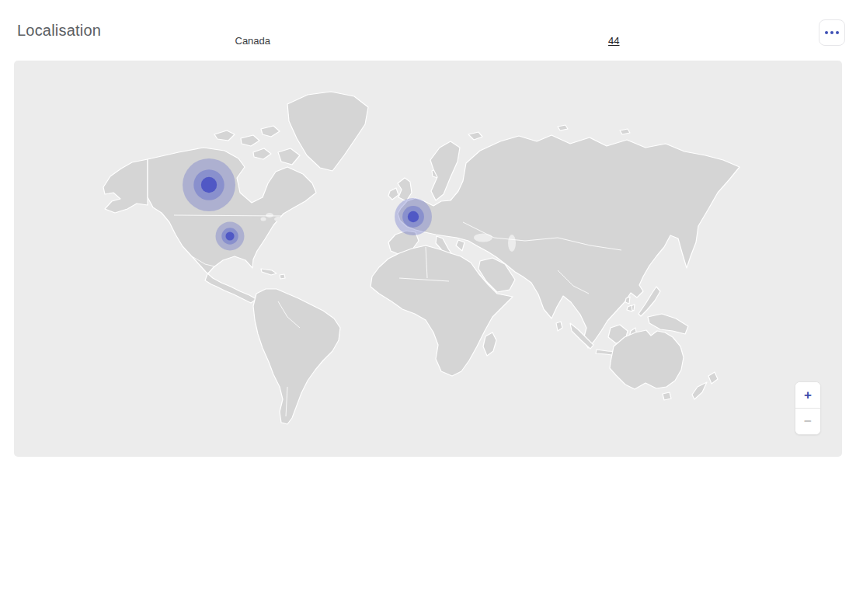 This screenshot has height=616, width=856. Describe the element at coordinates (209, 185) in the screenshot. I see `map-bubble-canada` at that location.